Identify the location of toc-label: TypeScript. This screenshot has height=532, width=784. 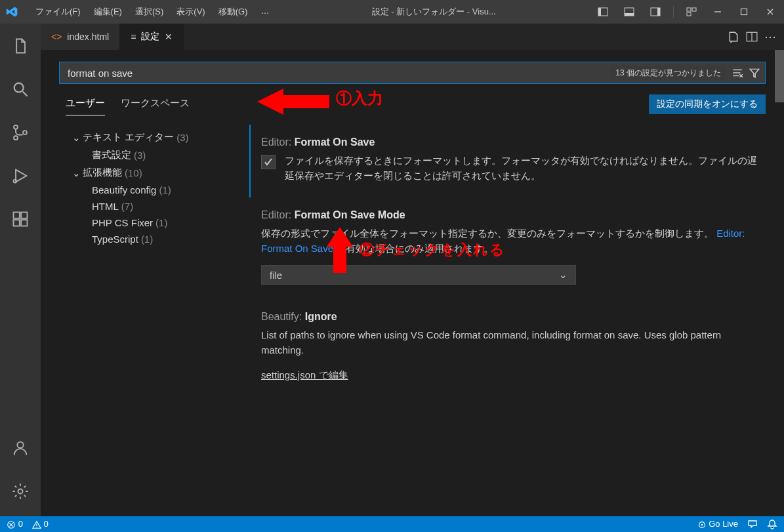
(115, 239).